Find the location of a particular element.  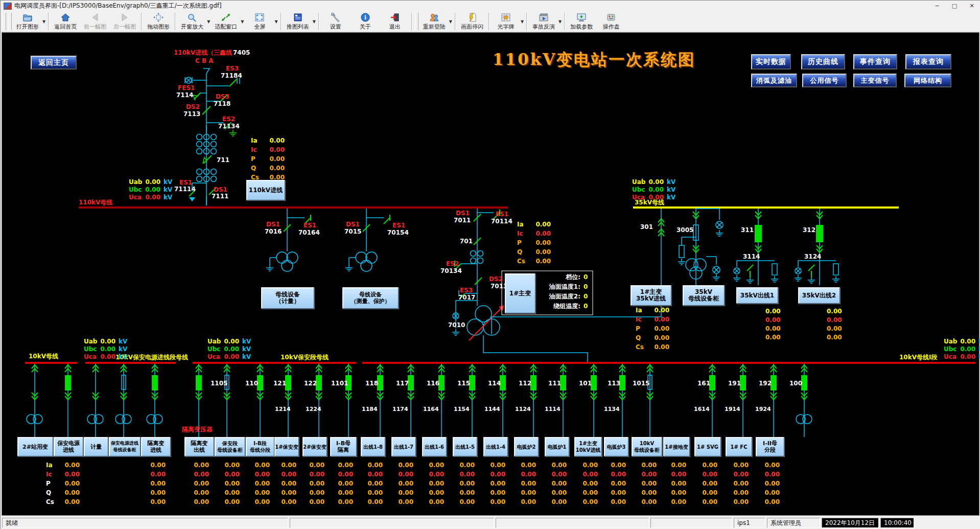

bottom-button-10: 2#保安变 is located at coordinates (315, 447).